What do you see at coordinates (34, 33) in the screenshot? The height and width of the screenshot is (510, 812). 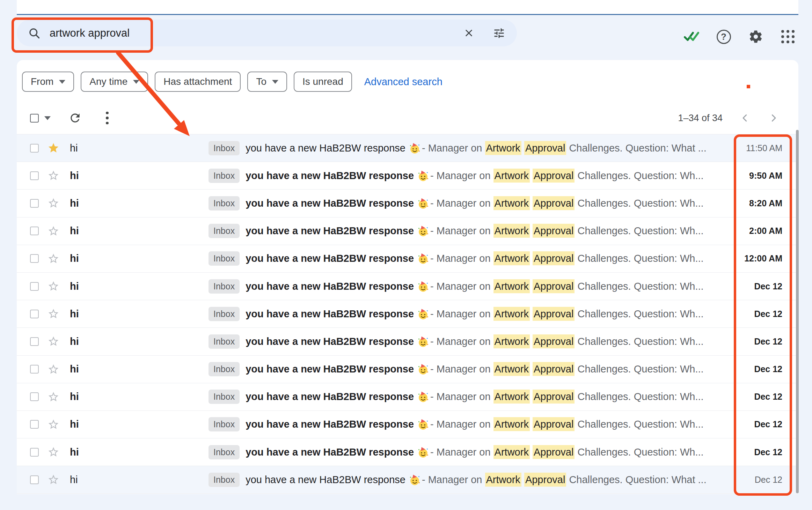 I see `search-icon` at bounding box center [34, 33].